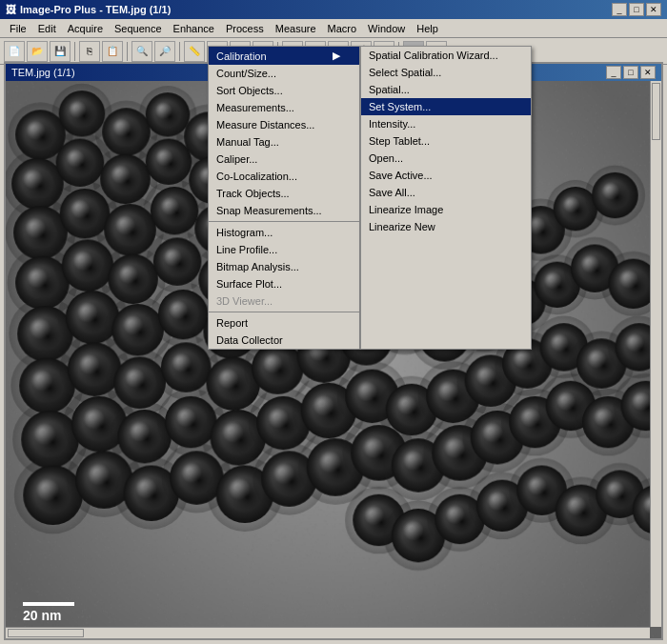 Image resolution: width=667 pixels, height=644 pixels. What do you see at coordinates (334, 10) in the screenshot?
I see `title-bar: 🖼 Image-Pro Plus - TEM.jpg (1/1) _ □ ✕` at bounding box center [334, 10].